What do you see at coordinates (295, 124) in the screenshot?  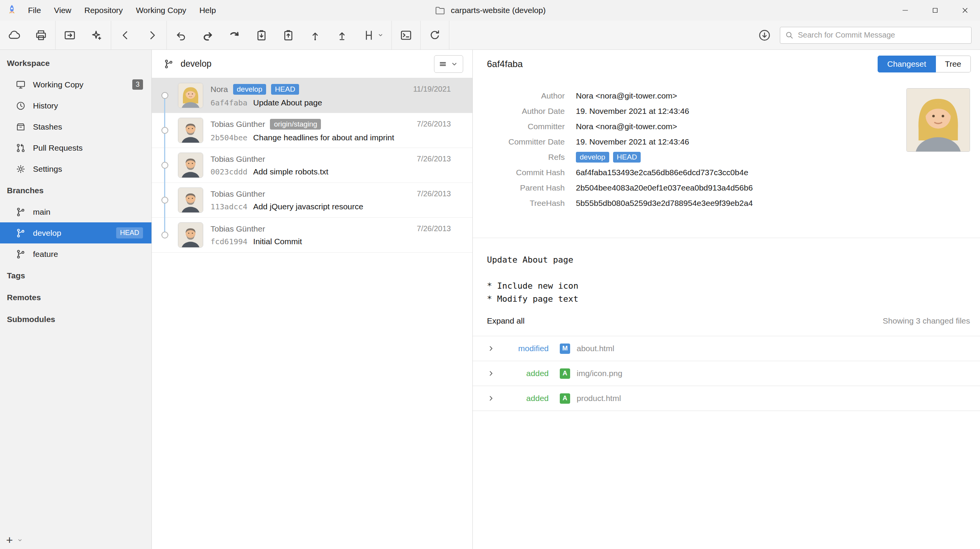 I see `ref-badge-origin-staging: origin/staging` at bounding box center [295, 124].